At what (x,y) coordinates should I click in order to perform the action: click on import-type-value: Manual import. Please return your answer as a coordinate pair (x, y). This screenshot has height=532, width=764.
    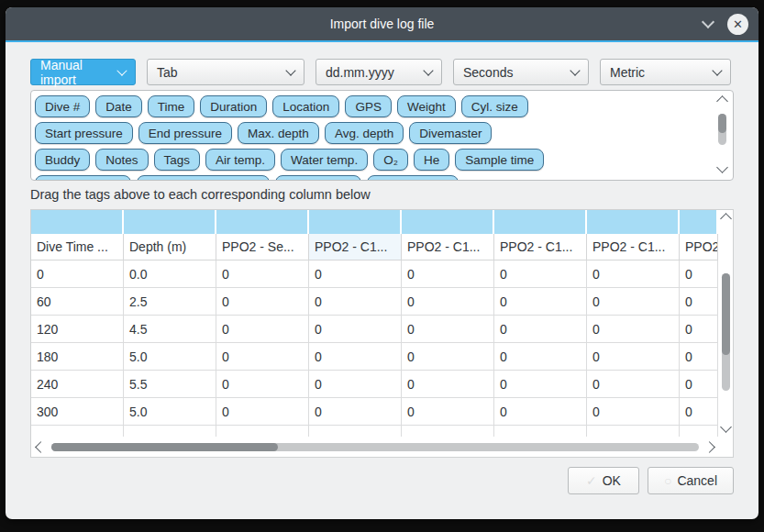
    Looking at the image, I should click on (79, 72).